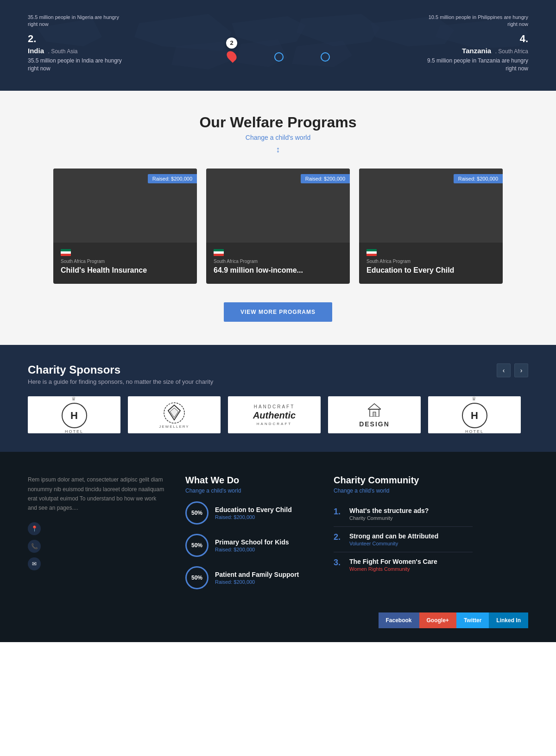 This screenshot has height=756, width=556. Describe the element at coordinates (97, 564) in the screenshot. I see `contact-email: ✉` at that location.